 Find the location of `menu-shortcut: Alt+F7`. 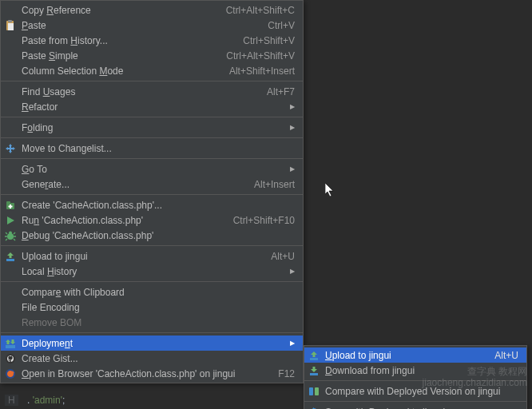

menu-shortcut: Alt+F7 is located at coordinates (281, 92).